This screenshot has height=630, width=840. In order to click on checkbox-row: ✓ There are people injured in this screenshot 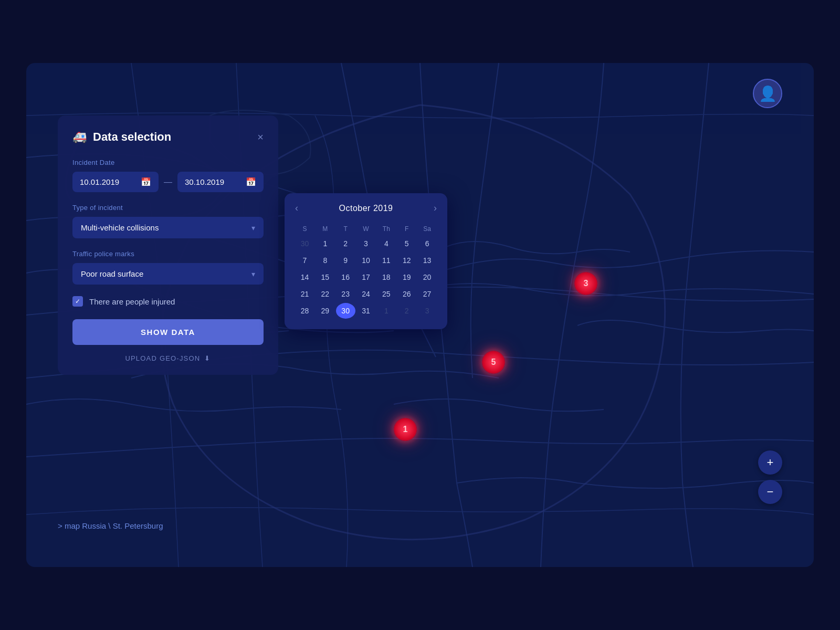, I will do `click(168, 301)`.